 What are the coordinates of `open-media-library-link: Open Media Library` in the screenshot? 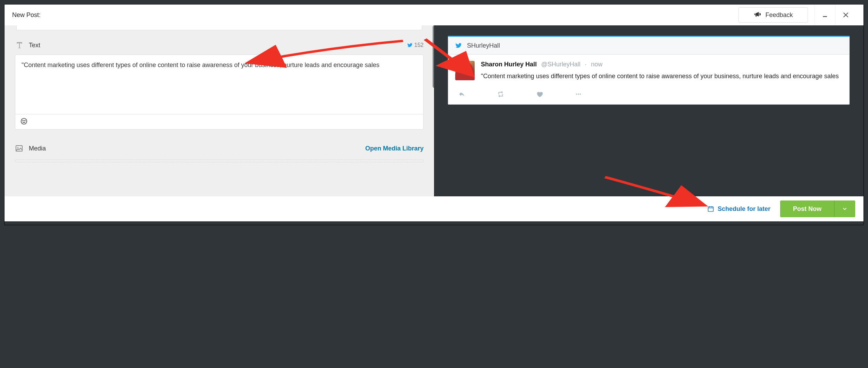 It's located at (394, 149).